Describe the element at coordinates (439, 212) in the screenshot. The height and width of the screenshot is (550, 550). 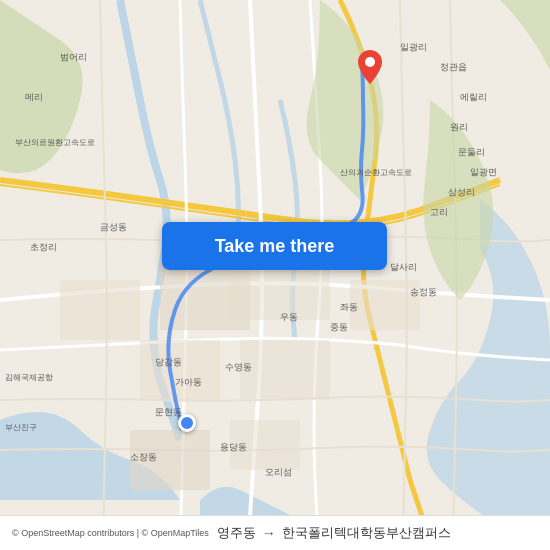
I see `svg-text: 고리` at that location.